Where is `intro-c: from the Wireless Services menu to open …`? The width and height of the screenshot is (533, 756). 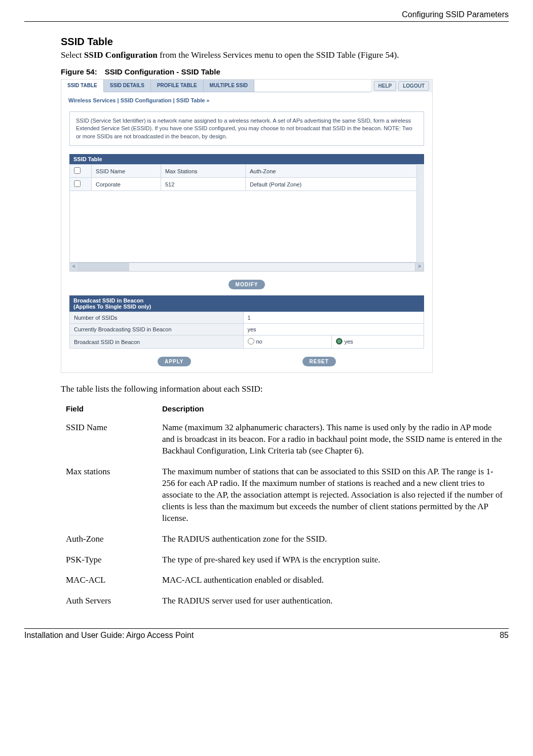 intro-c: from the Wireless Services menu to open … is located at coordinates (279, 55).